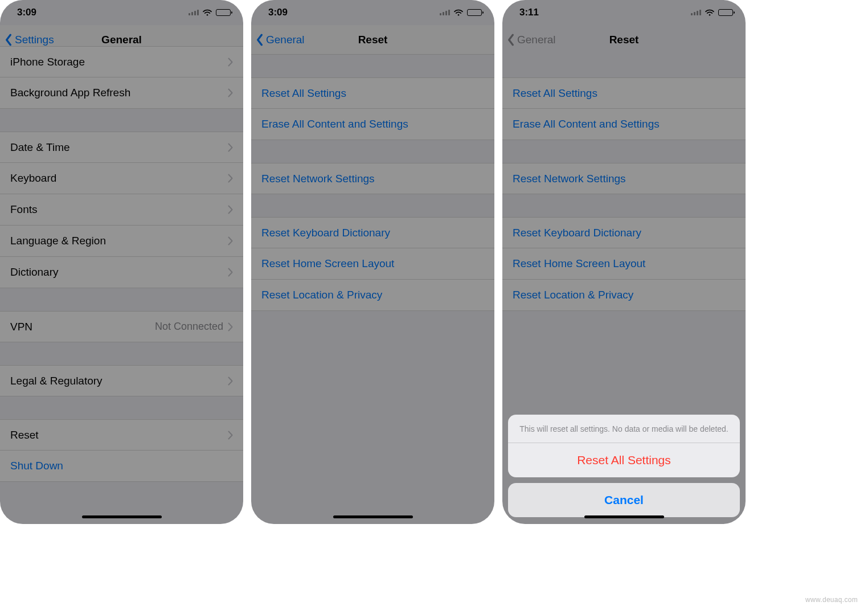 Image resolution: width=868 pixels, height=614 pixels. What do you see at coordinates (624, 460) in the screenshot?
I see `action-sheet-destructive: Reset All Settings` at bounding box center [624, 460].